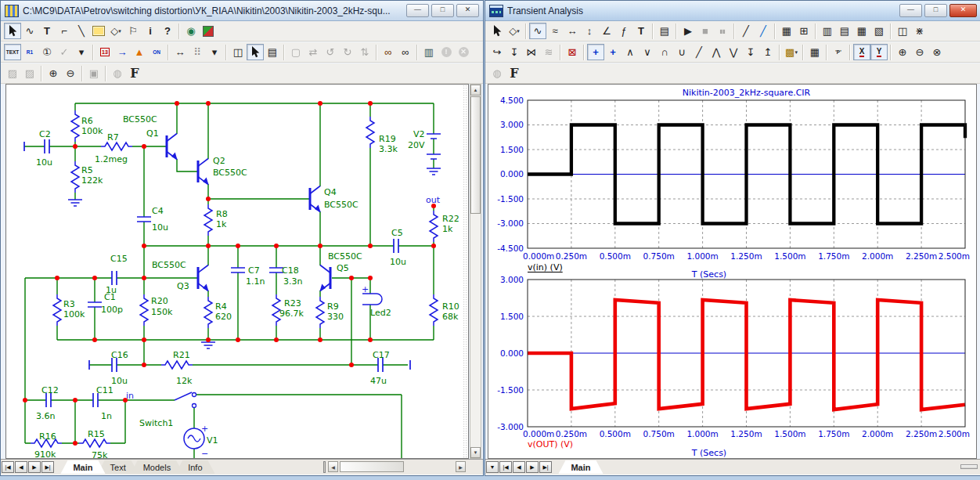  What do you see at coordinates (827, 31) in the screenshot?
I see `panel-stripes-v-button: ▥` at bounding box center [827, 31].